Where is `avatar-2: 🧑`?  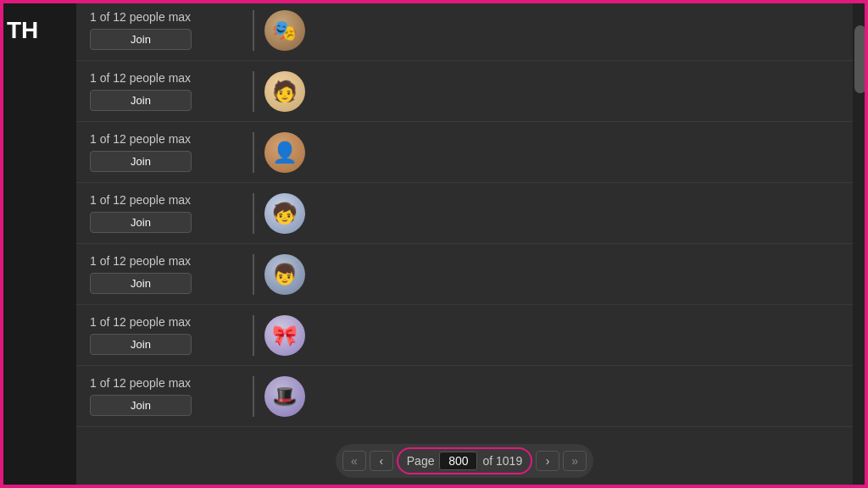 avatar-2: 🧑 is located at coordinates (285, 92).